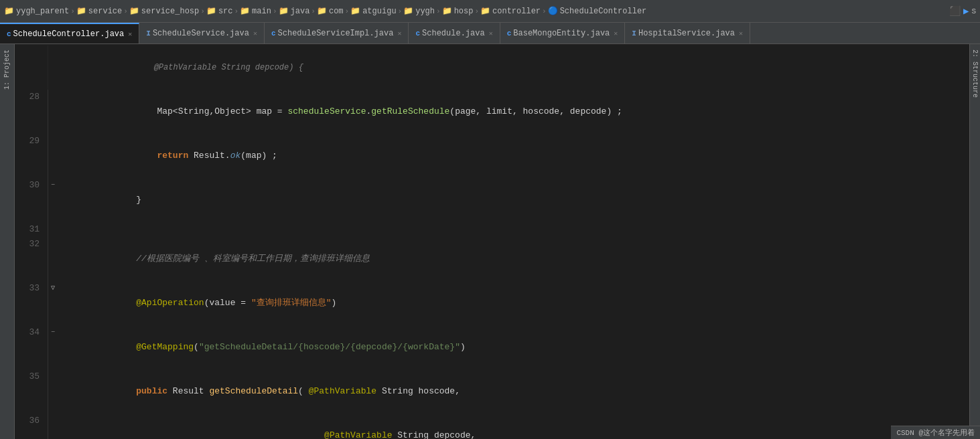 The height and width of the screenshot is (439, 980). I want to click on line-row: 36 @PathVariable String depcode,, so click(492, 426).